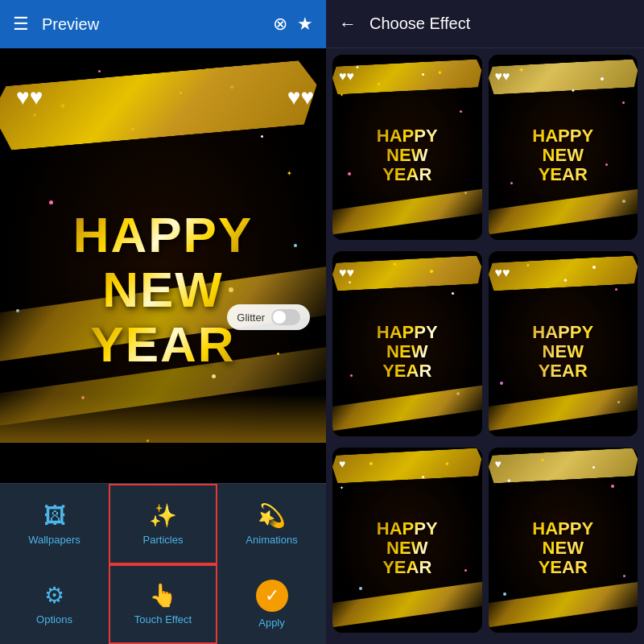 This screenshot has height=644, width=644. What do you see at coordinates (407, 156) in the screenshot?
I see `effect-1-text: HAPPY NEW YEAR` at bounding box center [407, 156].